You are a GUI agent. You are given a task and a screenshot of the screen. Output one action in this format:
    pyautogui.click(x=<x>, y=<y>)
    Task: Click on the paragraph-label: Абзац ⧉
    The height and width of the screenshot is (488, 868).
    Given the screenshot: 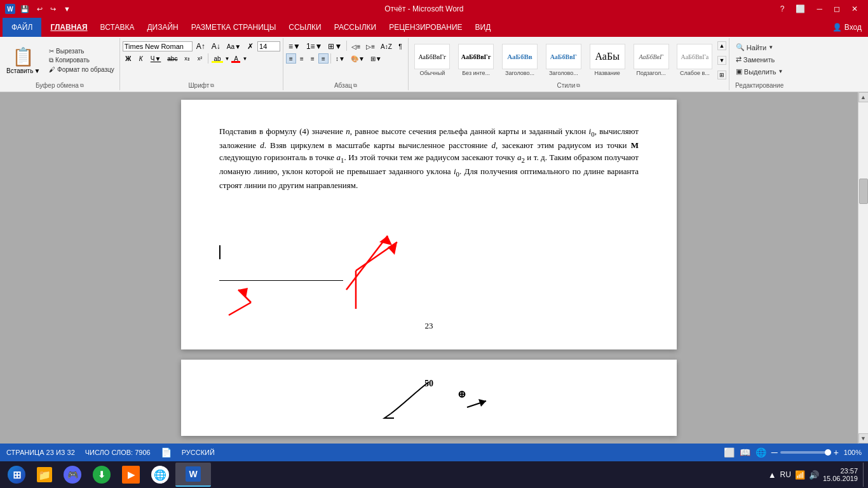 What is the action you would take?
    pyautogui.click(x=346, y=85)
    